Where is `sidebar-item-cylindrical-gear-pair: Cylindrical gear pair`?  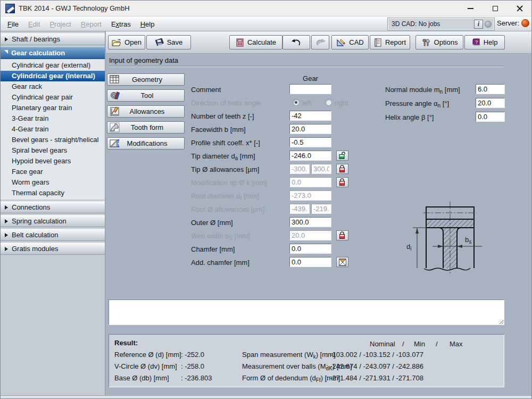
sidebar-item-cylindrical-gear-pair: Cylindrical gear pair is located at coordinates (53, 97).